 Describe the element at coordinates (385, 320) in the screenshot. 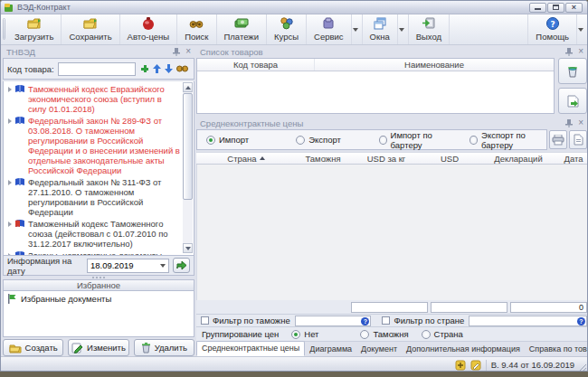

I see `filter-country-checkbox` at that location.